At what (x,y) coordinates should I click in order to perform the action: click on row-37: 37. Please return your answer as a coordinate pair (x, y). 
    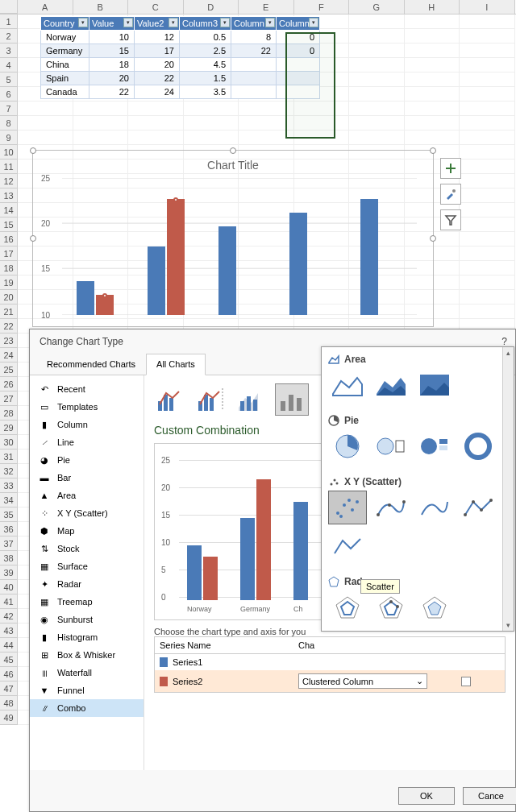
    Looking at the image, I should click on (9, 544).